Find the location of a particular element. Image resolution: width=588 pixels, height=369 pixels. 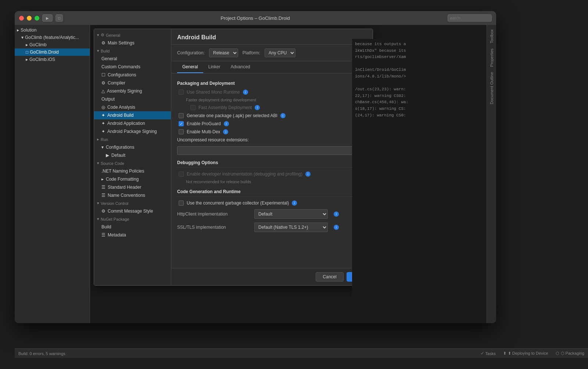

deploying-icon: ⬆ is located at coordinates (505, 353).